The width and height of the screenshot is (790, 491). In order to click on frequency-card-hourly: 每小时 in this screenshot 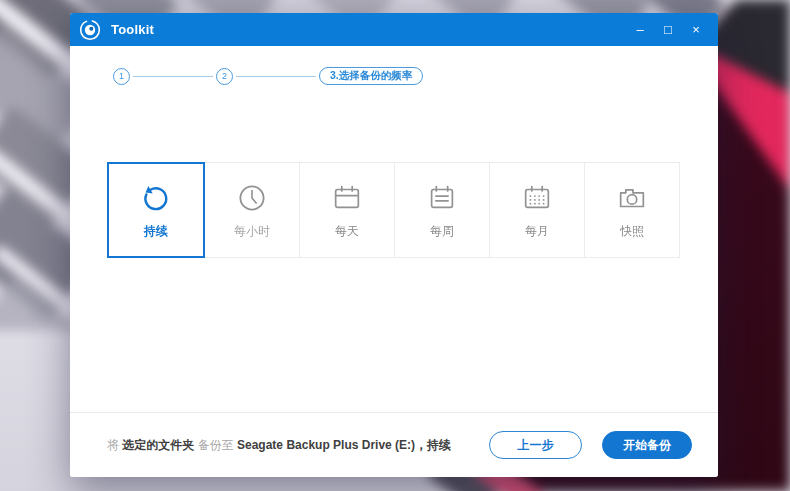, I will do `click(252, 210)`.